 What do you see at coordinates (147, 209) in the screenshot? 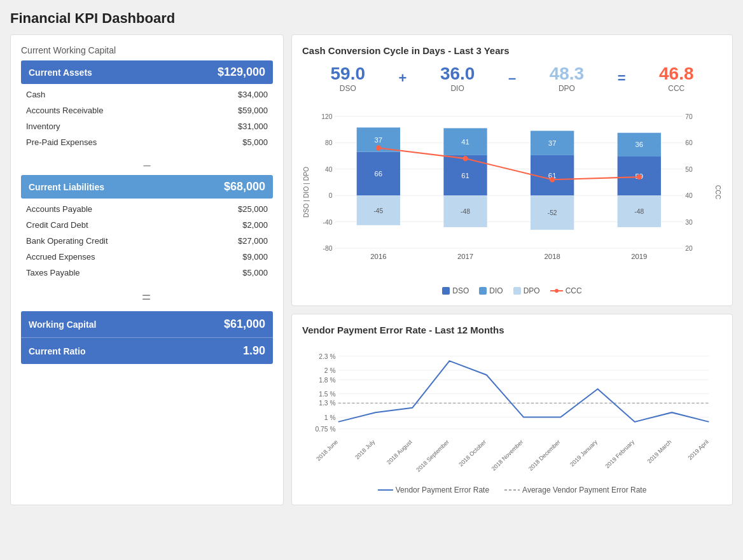
I see `liability-line-item: Accounts Payable$25,000` at bounding box center [147, 209].